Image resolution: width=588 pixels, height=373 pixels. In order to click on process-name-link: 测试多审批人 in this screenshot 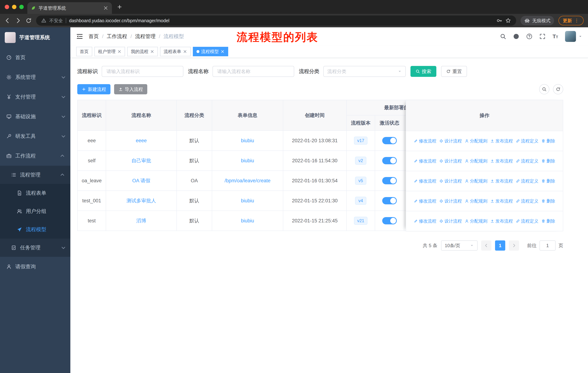, I will do `click(141, 201)`.